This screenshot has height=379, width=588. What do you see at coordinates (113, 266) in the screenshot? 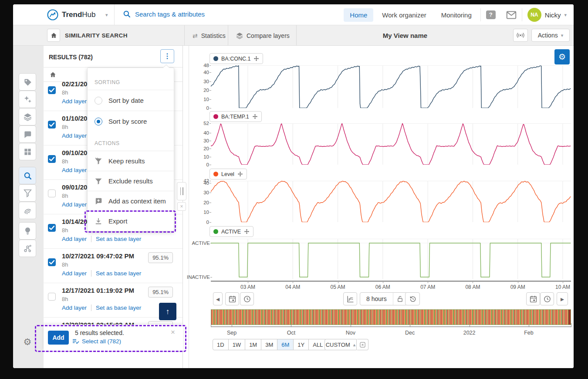
I see `result-row: 10/27/2021 09:47:02 PM8hAdd layerSet as …` at bounding box center [113, 266].